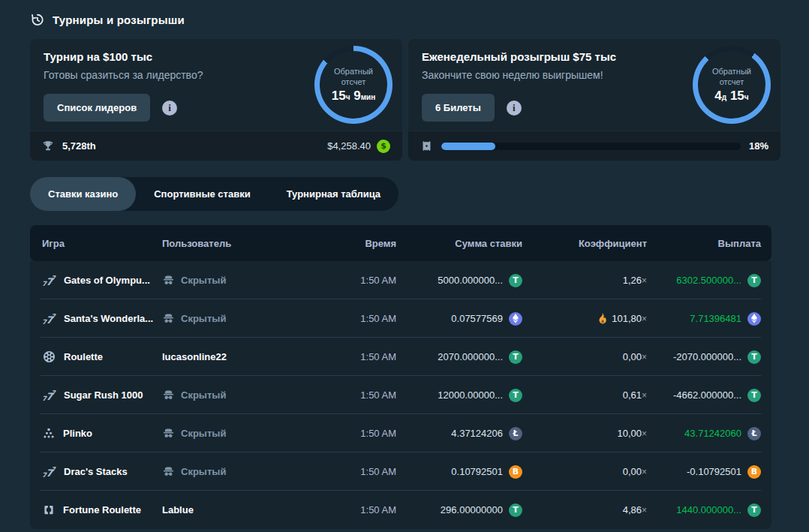  What do you see at coordinates (466, 434) in the screenshot?
I see `bet-amount-cell: 4.37124206 Ł` at bounding box center [466, 434].